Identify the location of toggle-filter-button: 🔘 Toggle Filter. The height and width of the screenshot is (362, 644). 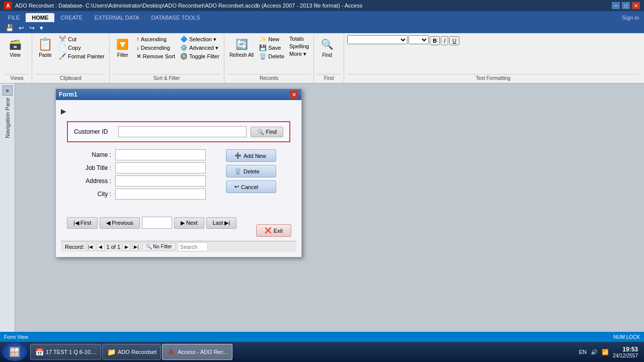
(200, 56).